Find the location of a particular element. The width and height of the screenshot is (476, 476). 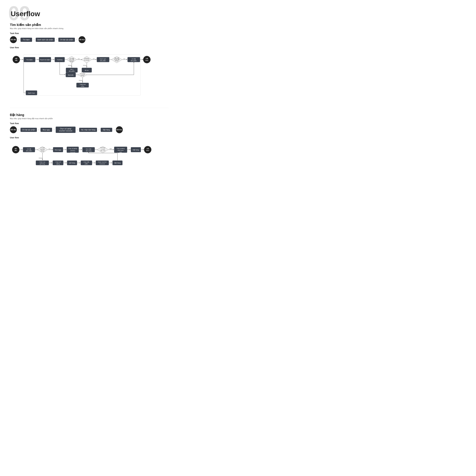

svg-text: Thêm vào is located at coordinates (42, 162).